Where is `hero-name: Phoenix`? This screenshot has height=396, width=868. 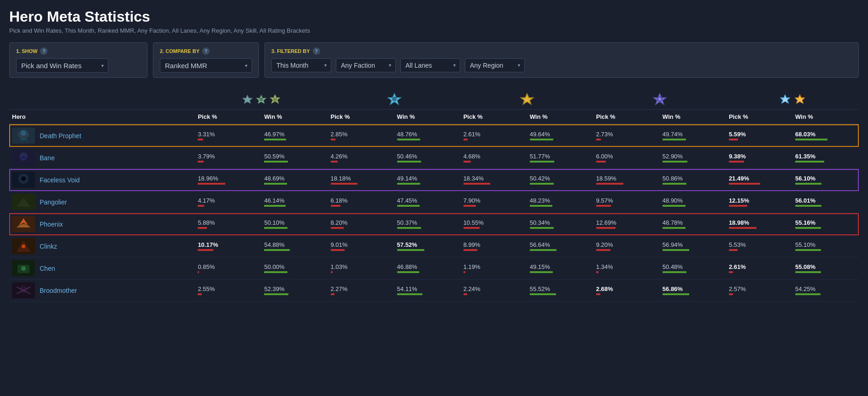
hero-name: Phoenix is located at coordinates (52, 224).